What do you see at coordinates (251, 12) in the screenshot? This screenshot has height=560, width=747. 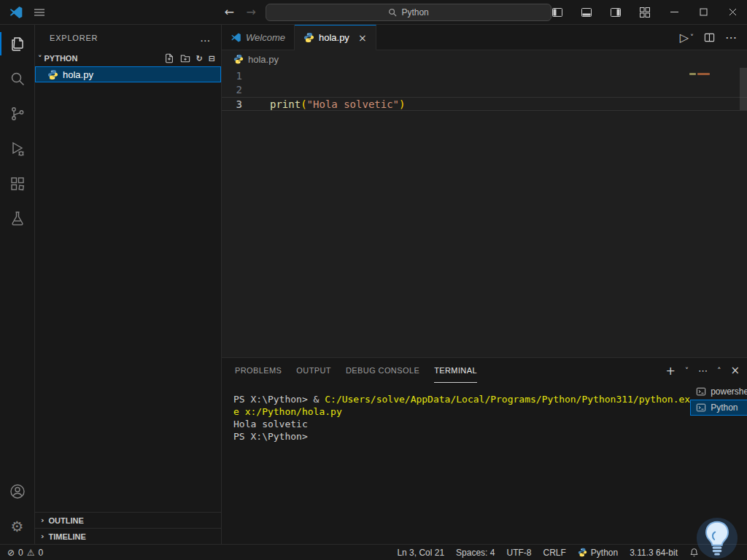 I see `forward-arrow-icon: →` at bounding box center [251, 12].